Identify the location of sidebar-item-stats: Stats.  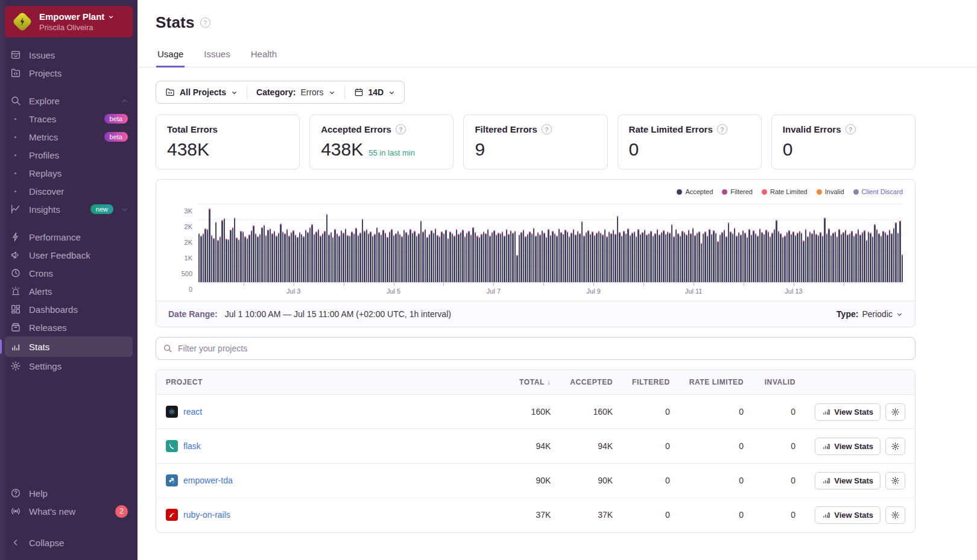
(69, 347).